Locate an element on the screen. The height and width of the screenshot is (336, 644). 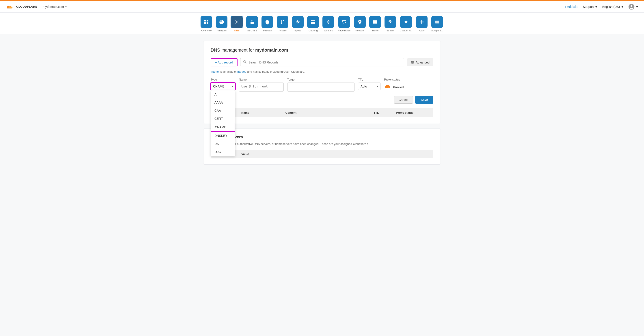
ns-table-header: Type Value is located at coordinates (322, 154).